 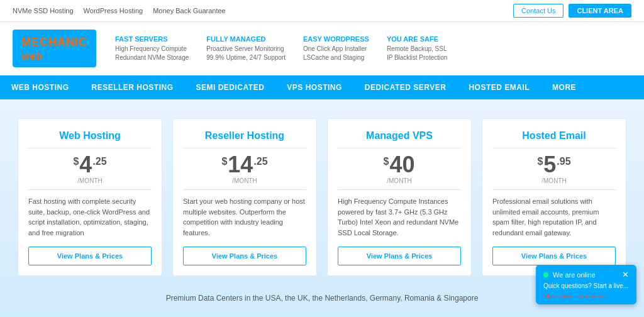 I want to click on feature-easy-wordpress: EASY WORDPRESS One Click App Installer L…, so click(x=336, y=49).